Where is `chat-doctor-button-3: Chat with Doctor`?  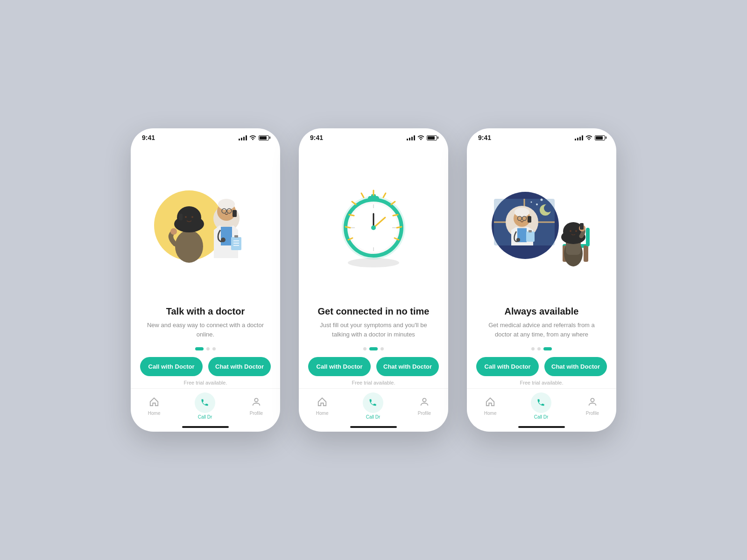 chat-doctor-button-3: Chat with Doctor is located at coordinates (576, 367).